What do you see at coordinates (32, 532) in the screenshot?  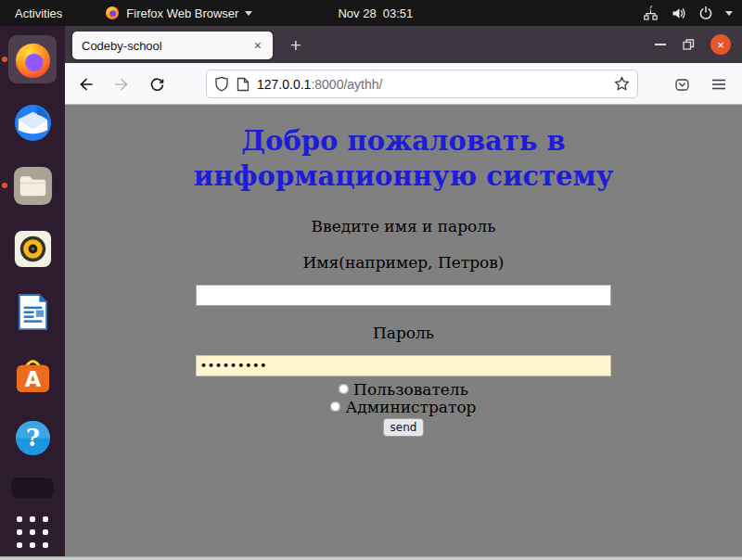 I see `show-applications-button` at bounding box center [32, 532].